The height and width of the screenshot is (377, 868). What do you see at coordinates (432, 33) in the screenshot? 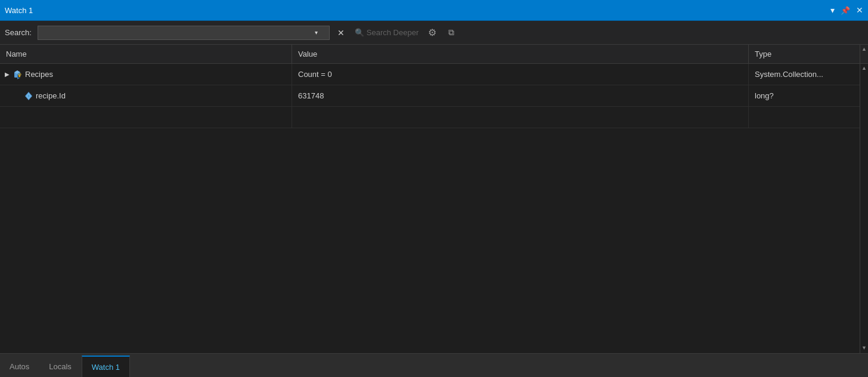
I see `gear-icon: ⚙` at bounding box center [432, 33].